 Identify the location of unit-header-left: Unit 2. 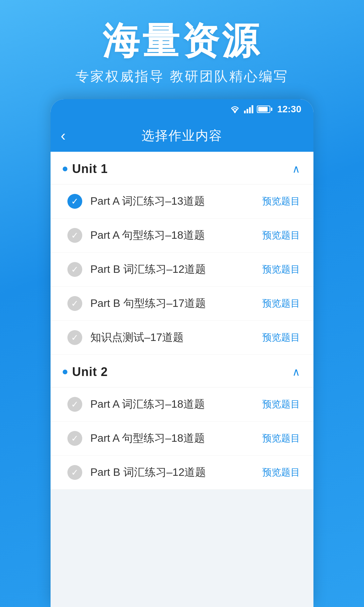
(85, 372).